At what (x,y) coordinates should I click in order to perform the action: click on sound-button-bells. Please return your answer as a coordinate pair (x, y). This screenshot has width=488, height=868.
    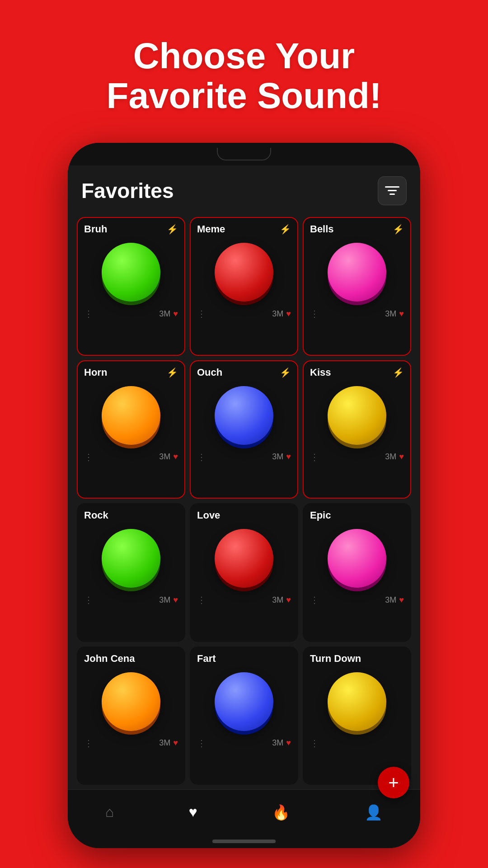
    Looking at the image, I should click on (357, 272).